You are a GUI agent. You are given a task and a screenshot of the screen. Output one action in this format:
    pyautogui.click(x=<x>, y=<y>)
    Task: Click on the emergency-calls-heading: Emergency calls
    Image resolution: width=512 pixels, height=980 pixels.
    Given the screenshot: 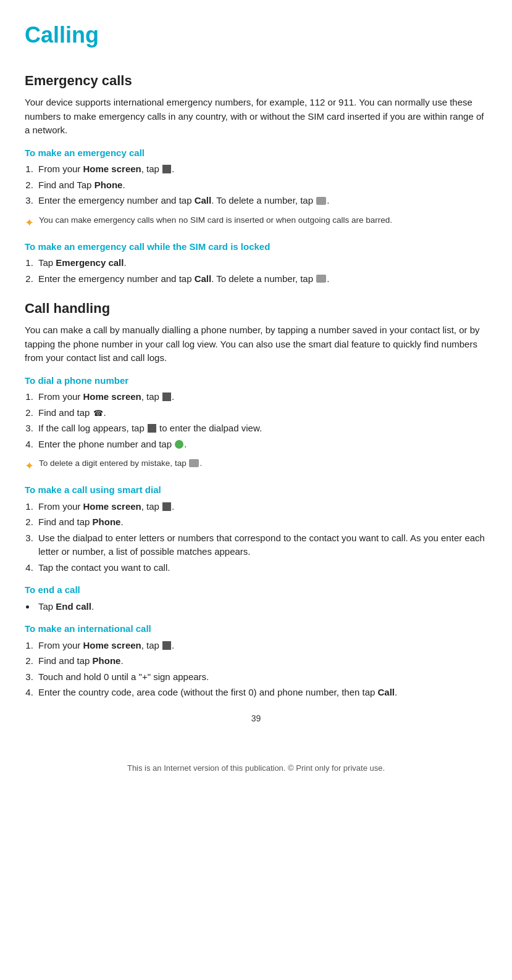 What is the action you would take?
    pyautogui.click(x=256, y=80)
    